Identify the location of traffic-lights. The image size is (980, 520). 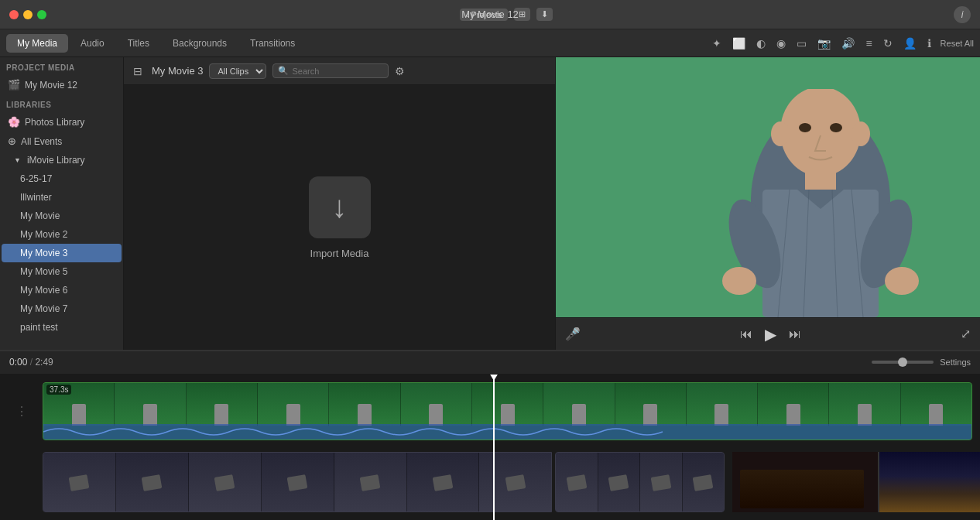
(28, 15).